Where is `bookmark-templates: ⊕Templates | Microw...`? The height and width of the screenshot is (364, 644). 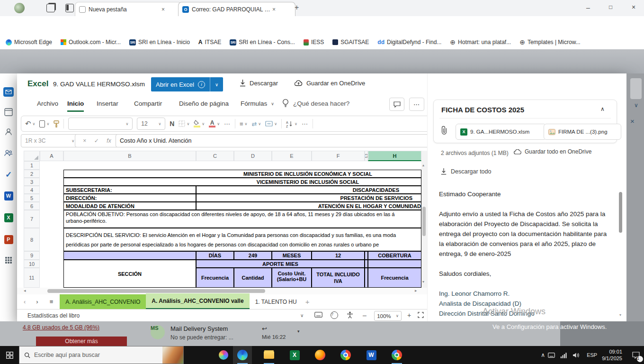 bookmark-templates: ⊕Templates | Microw... is located at coordinates (550, 42).